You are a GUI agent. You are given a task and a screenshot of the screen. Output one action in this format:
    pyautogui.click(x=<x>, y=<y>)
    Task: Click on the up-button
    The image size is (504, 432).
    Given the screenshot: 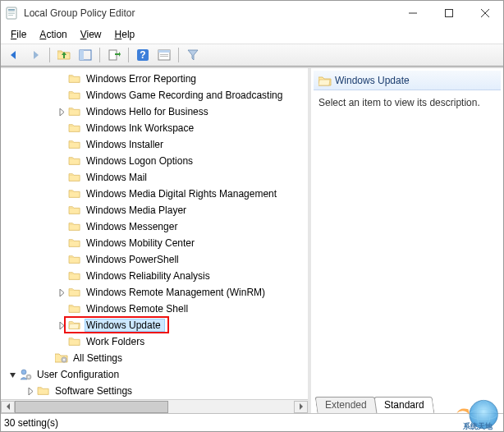 What is the action you would take?
    pyautogui.click(x=64, y=55)
    